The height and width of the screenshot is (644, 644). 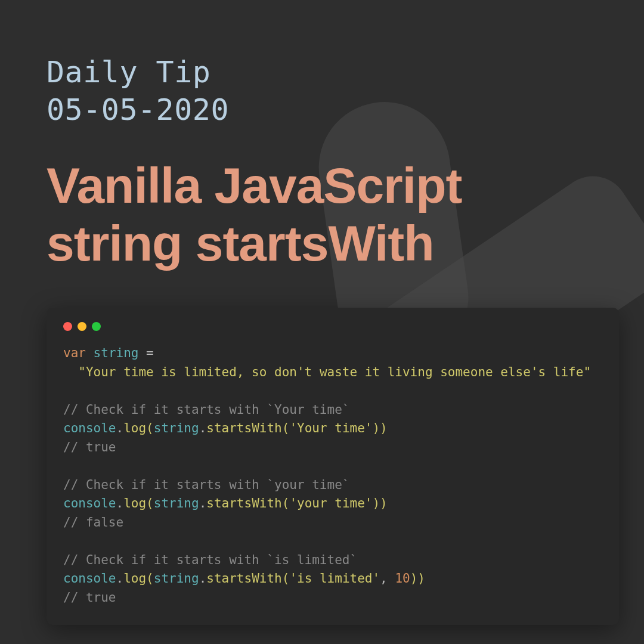 What do you see at coordinates (206, 485) in the screenshot?
I see `comment: // Check if it starts with `your time`` at bounding box center [206, 485].